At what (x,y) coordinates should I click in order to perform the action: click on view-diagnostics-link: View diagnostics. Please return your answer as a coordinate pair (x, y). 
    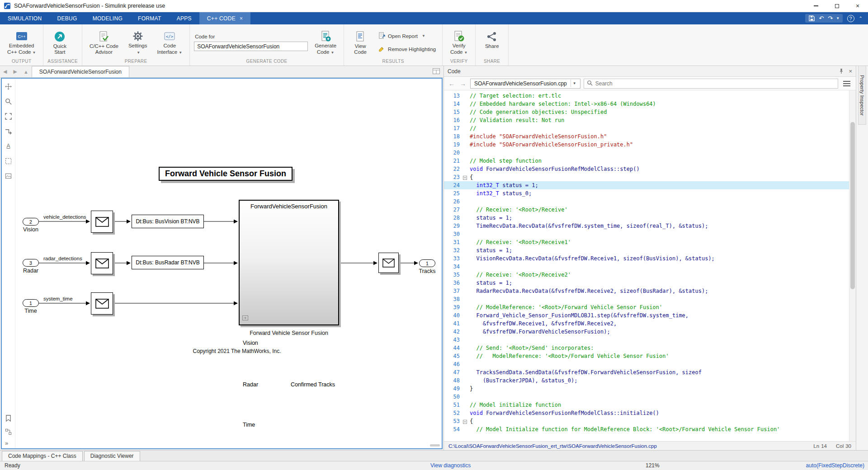
    Looking at the image, I should click on (450, 465).